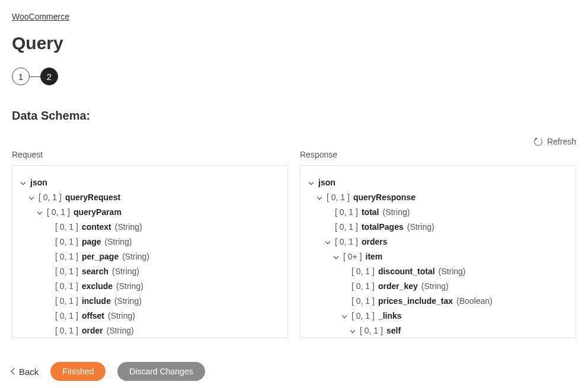 Image resolution: width=588 pixels, height=388 pixels. Describe the element at coordinates (294, 43) in the screenshot. I see `page-title: Query` at that location.